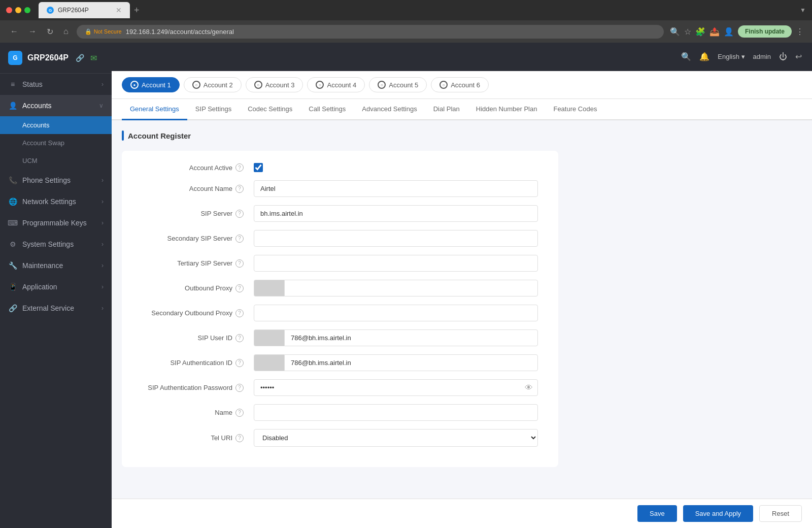 Image resolution: width=812 pixels, height=528 pixels. I want to click on account-tab-6: ○ Account 6, so click(460, 85).